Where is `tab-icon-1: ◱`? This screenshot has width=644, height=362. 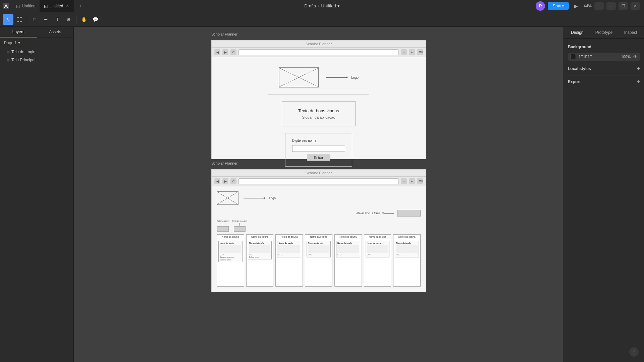
tab-icon-1: ◱ is located at coordinates (46, 6).